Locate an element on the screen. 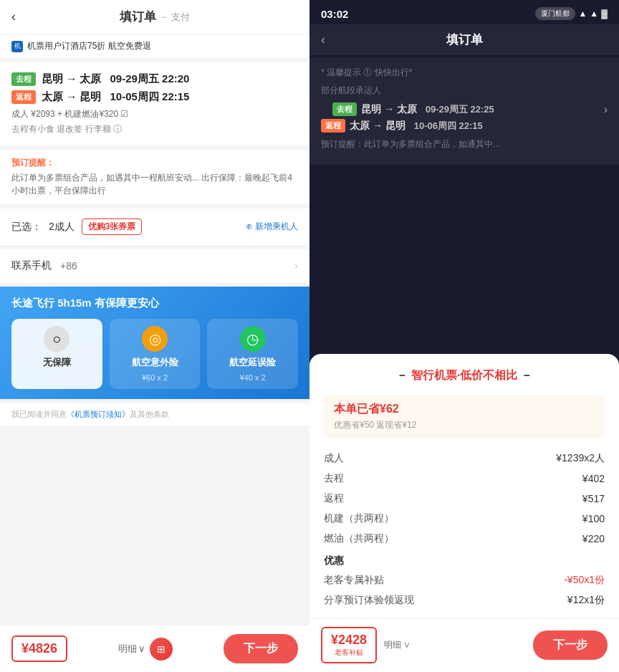 The height and width of the screenshot is (672, 619). price-label-adult: 成人 is located at coordinates (334, 459).